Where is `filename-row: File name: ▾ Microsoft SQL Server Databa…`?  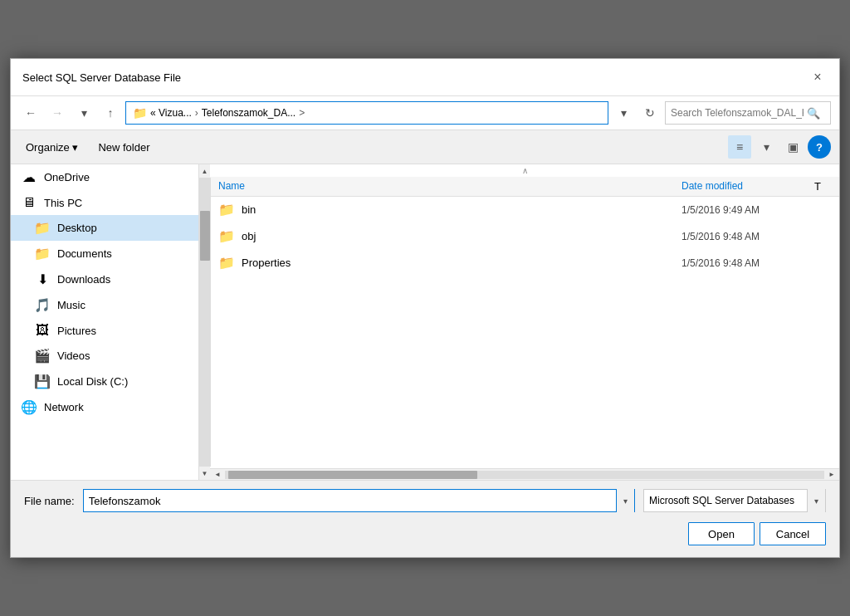 filename-row: File name: ▾ Microsoft SQL Server Databa… is located at coordinates (425, 501).